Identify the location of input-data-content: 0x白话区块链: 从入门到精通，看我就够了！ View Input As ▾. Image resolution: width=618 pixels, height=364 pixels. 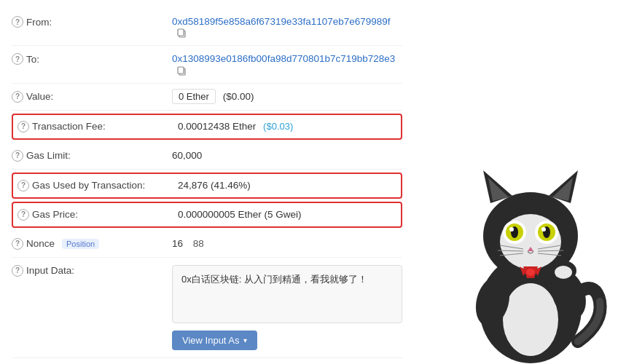
(287, 307).